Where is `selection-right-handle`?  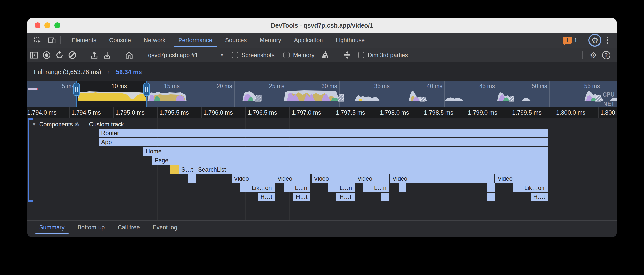 selection-right-handle is located at coordinates (147, 90).